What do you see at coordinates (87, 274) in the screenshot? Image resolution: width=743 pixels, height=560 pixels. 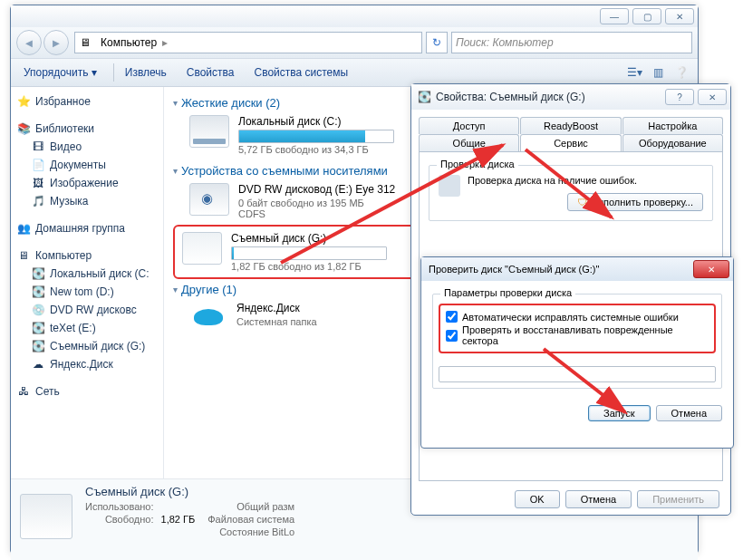 I see `sidebar-item-c: 💽Локальный диск (C:` at bounding box center [87, 274].